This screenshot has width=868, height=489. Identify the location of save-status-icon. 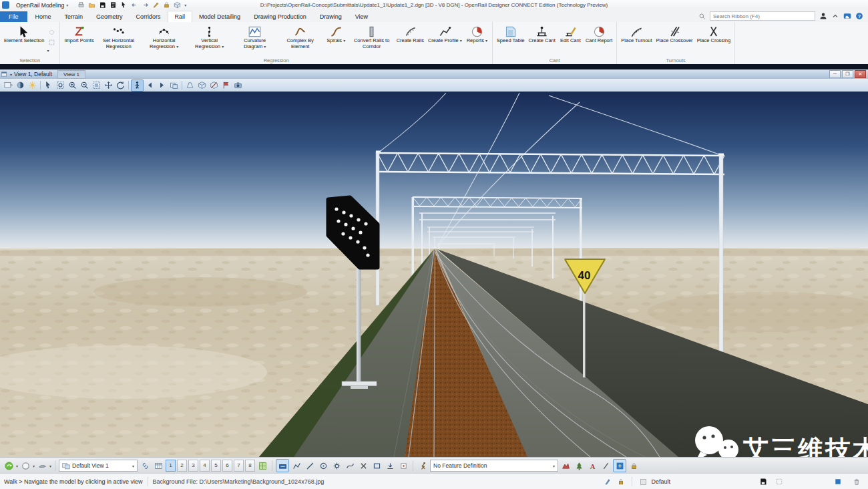
(763, 482).